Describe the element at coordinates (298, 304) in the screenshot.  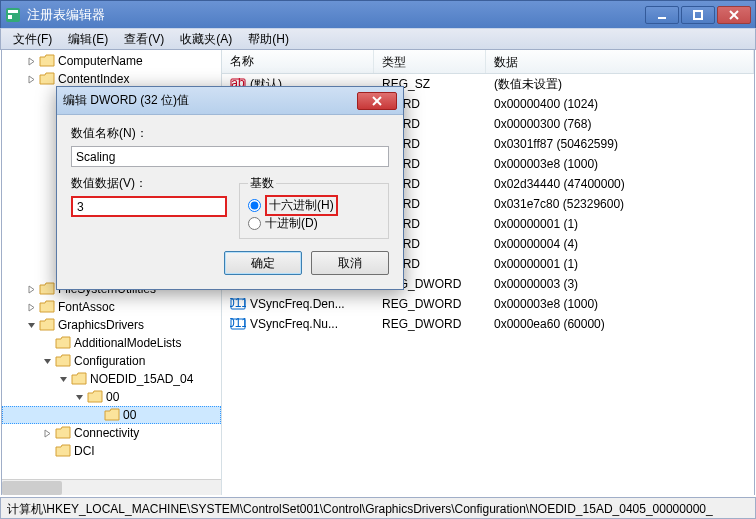
I see `cell-name: VSyncFreq.Den...` at that location.